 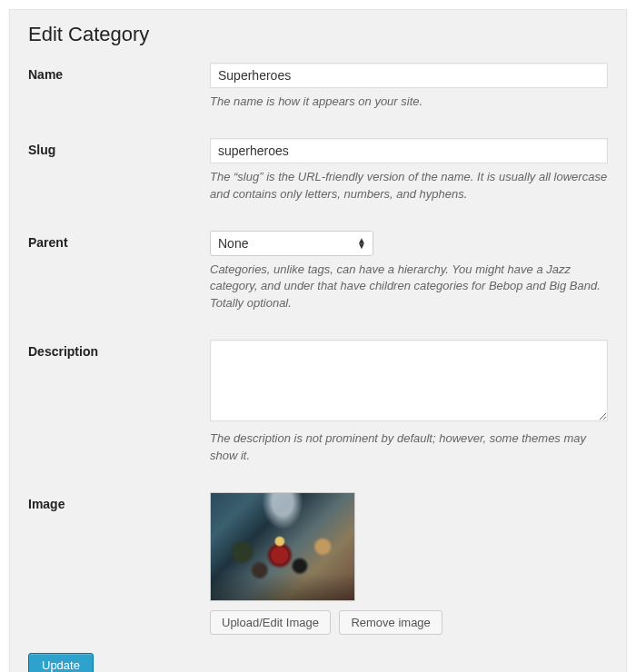 I want to click on field-row-slug: Slug The “slug” is the URL-friendly vers…, so click(x=318, y=171).